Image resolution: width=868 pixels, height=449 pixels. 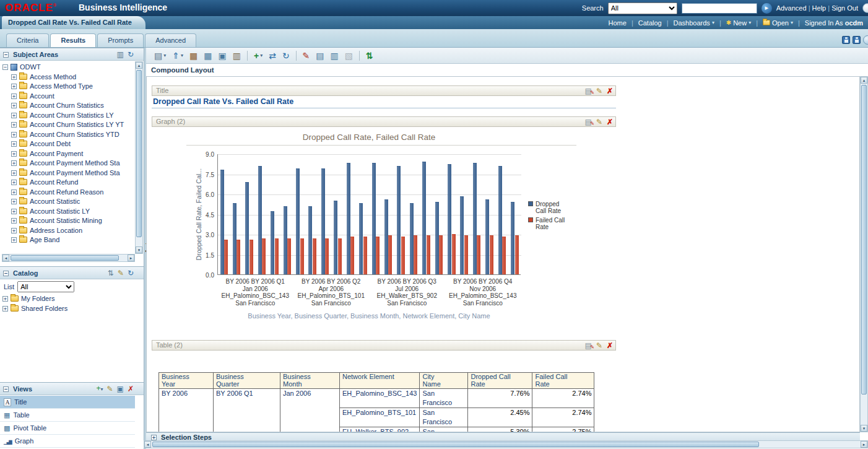 What do you see at coordinates (67, 87) in the screenshot?
I see `tree-item: +Access Method Type` at bounding box center [67, 87].